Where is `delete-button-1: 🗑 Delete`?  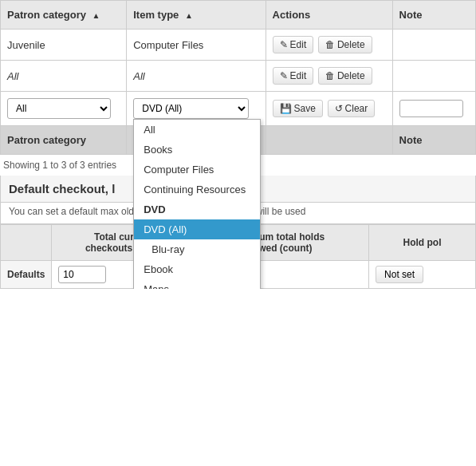 delete-button-1: 🗑 Delete is located at coordinates (345, 45).